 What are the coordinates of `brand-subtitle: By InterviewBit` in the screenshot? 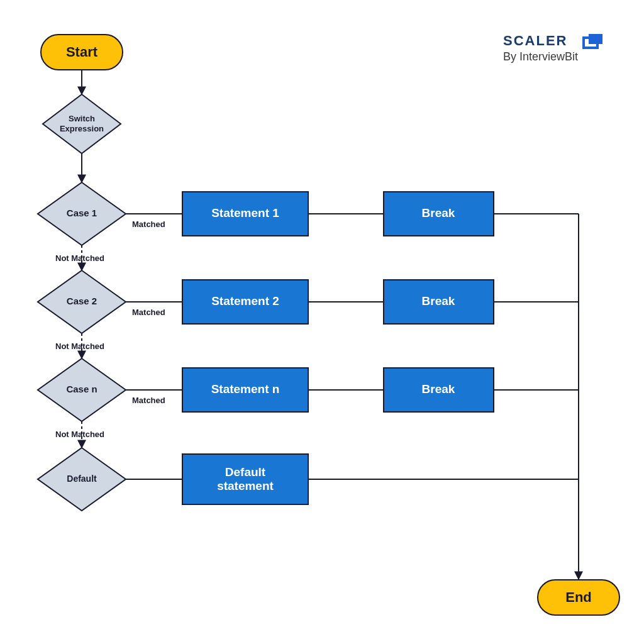 It's located at (541, 57).